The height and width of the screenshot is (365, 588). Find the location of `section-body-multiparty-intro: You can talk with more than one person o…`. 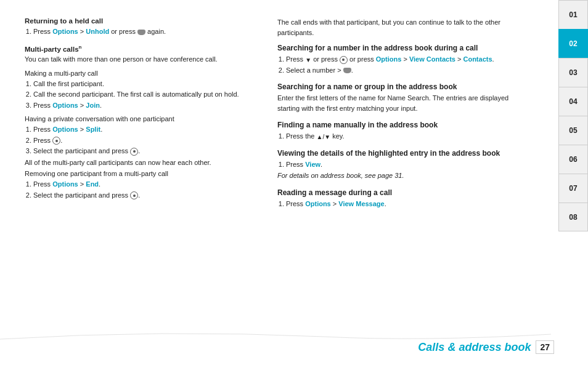

section-body-multiparty-intro: You can talk with more than one person o… is located at coordinates (142, 59).